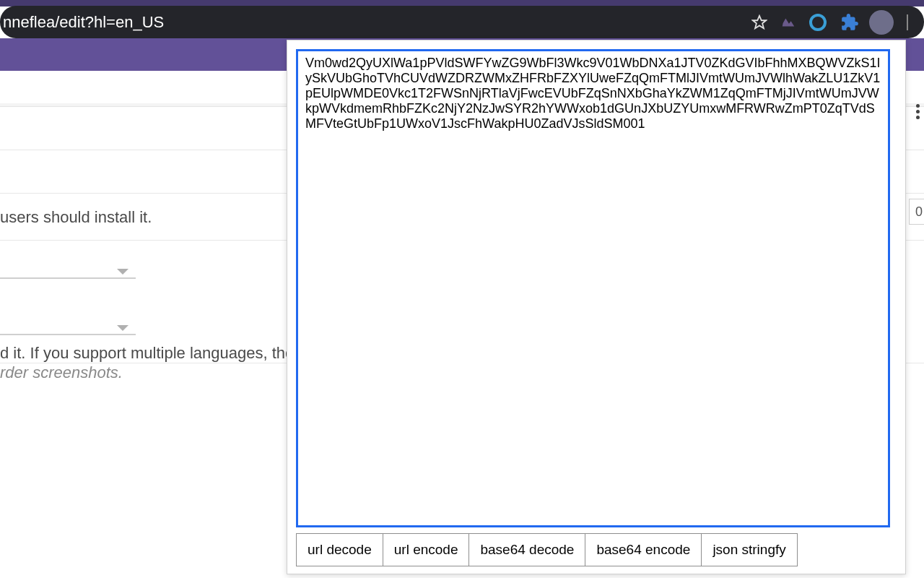  I want to click on url-encode-button: url encode, so click(426, 550).